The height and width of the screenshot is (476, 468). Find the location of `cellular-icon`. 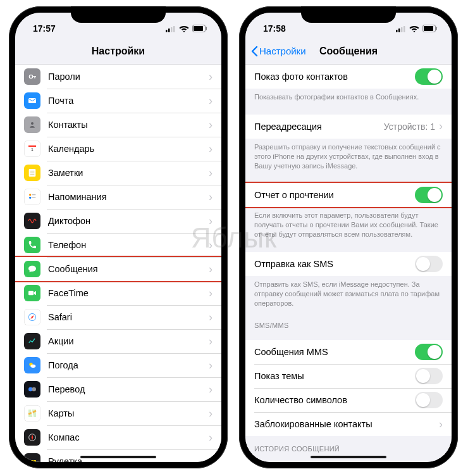

cellular-icon is located at coordinates (401, 29).